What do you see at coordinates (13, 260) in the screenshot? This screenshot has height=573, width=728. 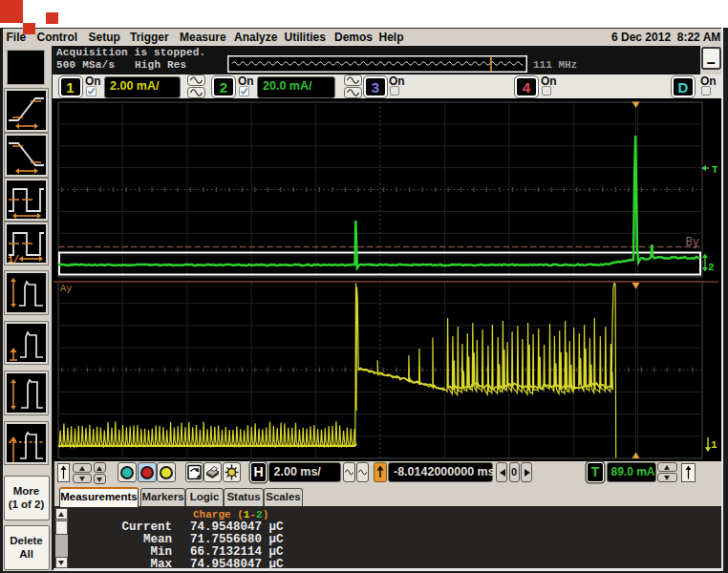 I see `svg-text: 1/` at bounding box center [13, 260].